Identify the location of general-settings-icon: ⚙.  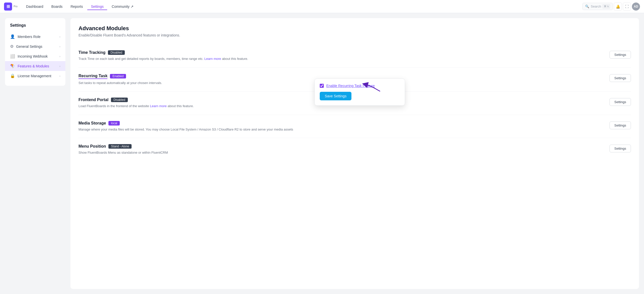
(12, 46).